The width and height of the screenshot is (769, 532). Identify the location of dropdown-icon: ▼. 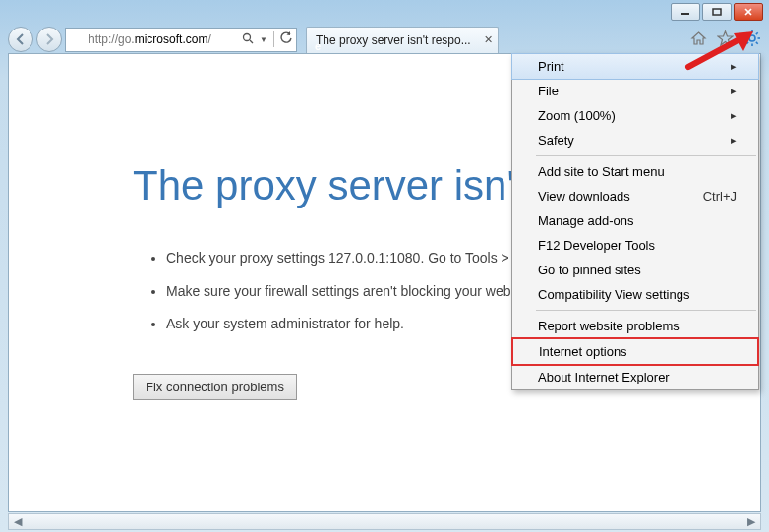
(264, 39).